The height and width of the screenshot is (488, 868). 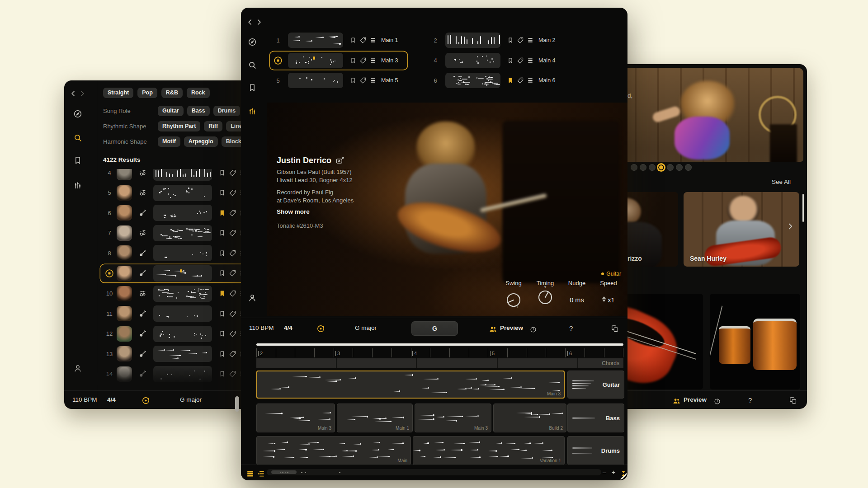 I want to click on track-region: Main 1, so click(x=375, y=418).